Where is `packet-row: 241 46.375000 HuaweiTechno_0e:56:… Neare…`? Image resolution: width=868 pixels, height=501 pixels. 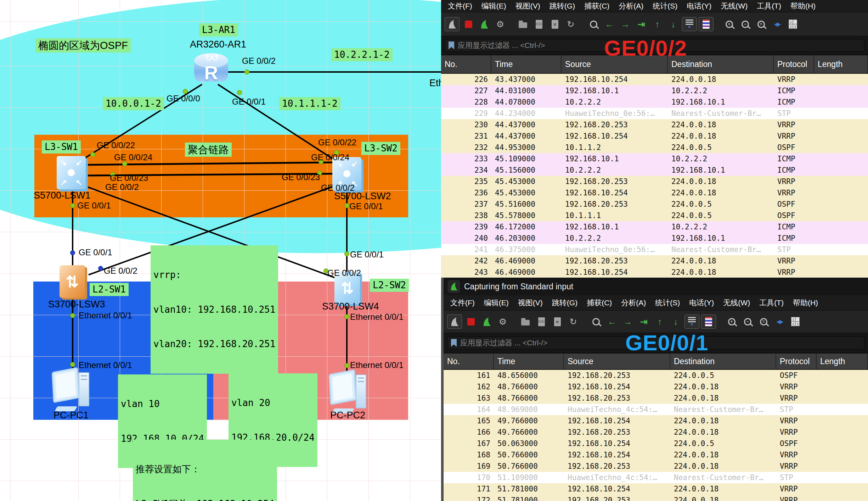
packet-row: 241 46.375000 HuaweiTechno_0e:56:… Neare… is located at coordinates (655, 250).